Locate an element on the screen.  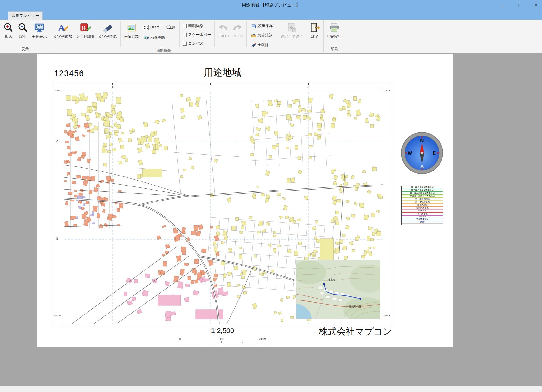
button-label: REDO is located at coordinates (238, 36).